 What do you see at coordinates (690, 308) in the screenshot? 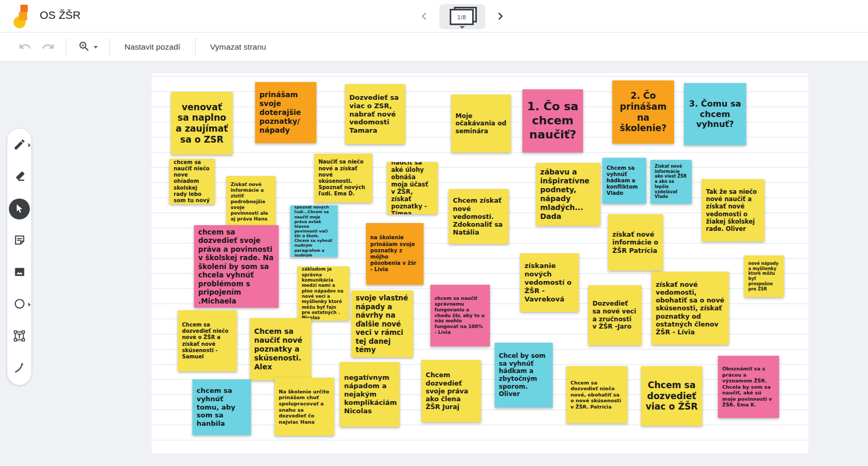
I see `sticky-note: získať nové vedomosti, obohatiť sa o nov…` at bounding box center [690, 308].